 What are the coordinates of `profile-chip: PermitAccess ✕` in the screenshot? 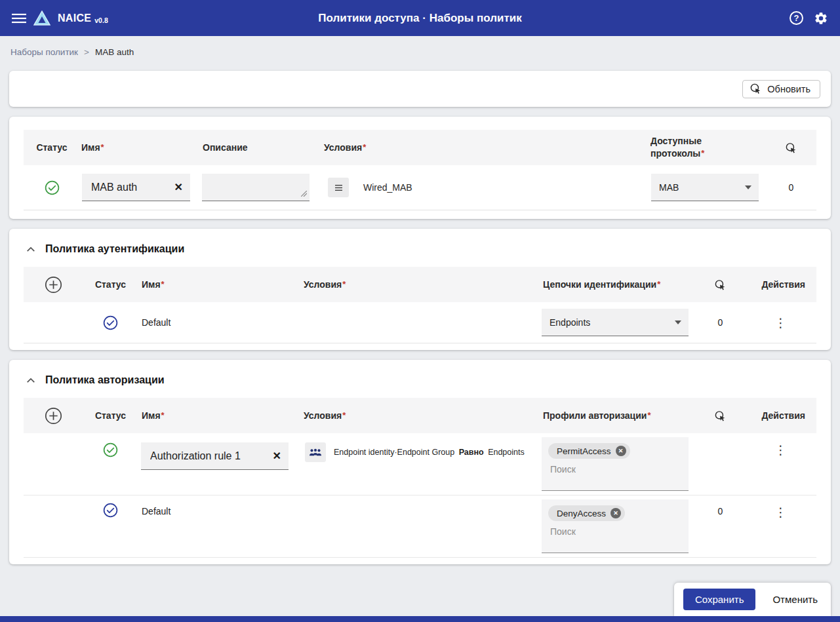 It's located at (589, 451).